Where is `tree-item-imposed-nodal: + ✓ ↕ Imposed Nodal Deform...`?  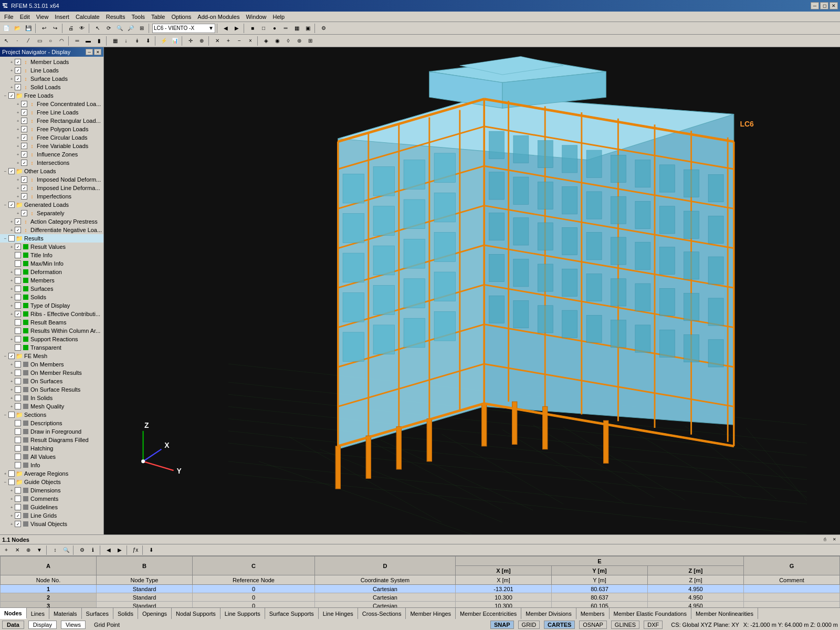 tree-item-imposed-nodal: + ✓ ↕ Imposed Nodal Deform... is located at coordinates (51, 180).